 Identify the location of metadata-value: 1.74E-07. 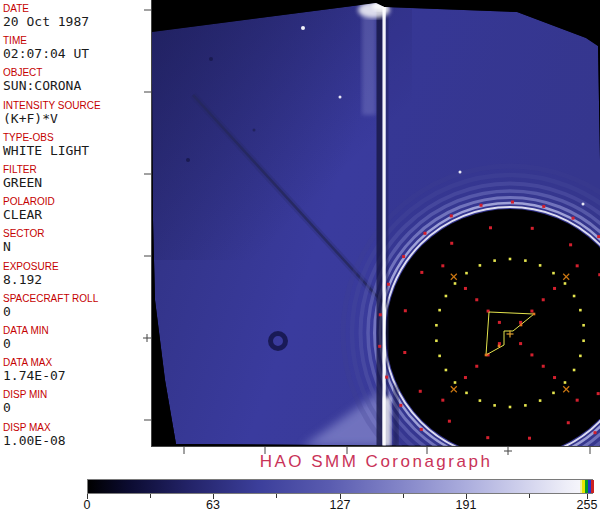
(77, 376).